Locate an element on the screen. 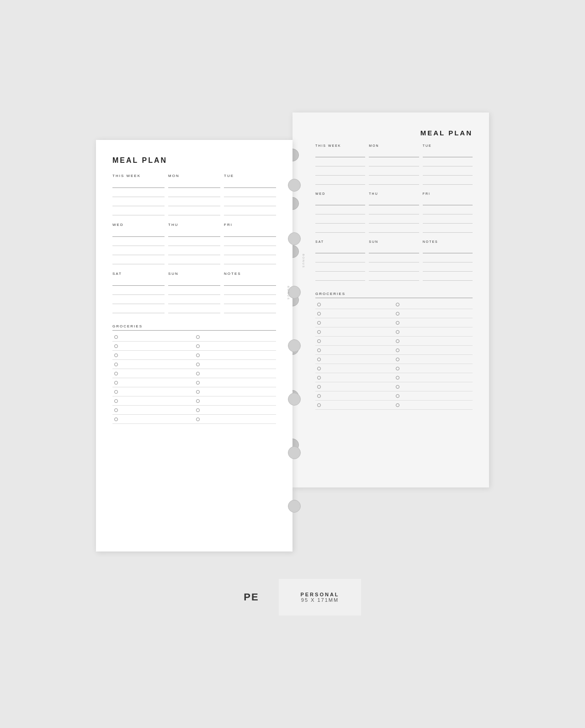 The width and height of the screenshot is (585, 728). week2-col3-line1 is located at coordinates (250, 233).